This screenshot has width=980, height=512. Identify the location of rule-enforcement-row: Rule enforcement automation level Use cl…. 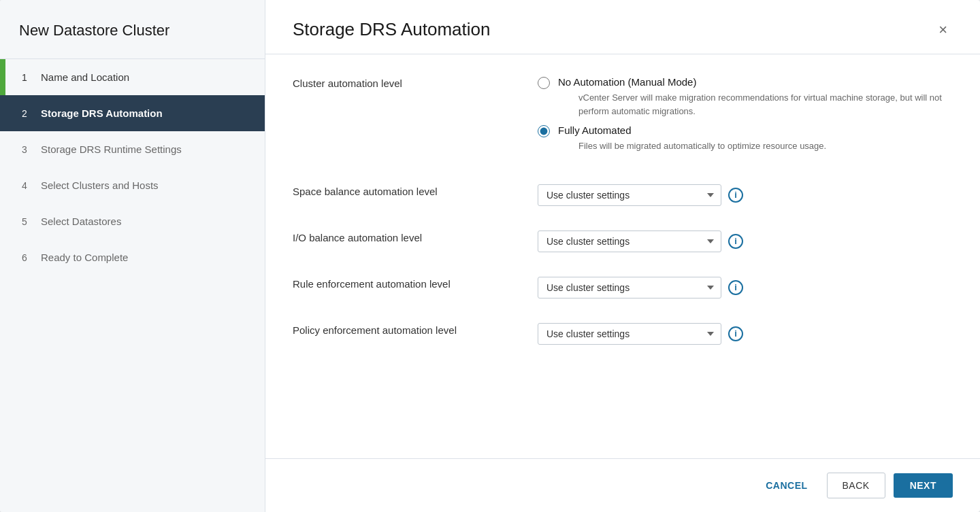
(623, 288).